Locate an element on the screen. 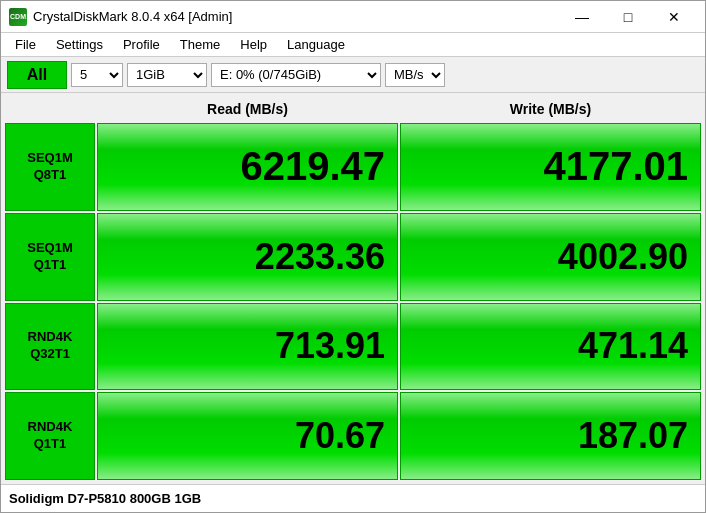 Image resolution: width=706 pixels, height=513 pixels. write-value-seq1m-q8t1: 4177.01 is located at coordinates (616, 166).